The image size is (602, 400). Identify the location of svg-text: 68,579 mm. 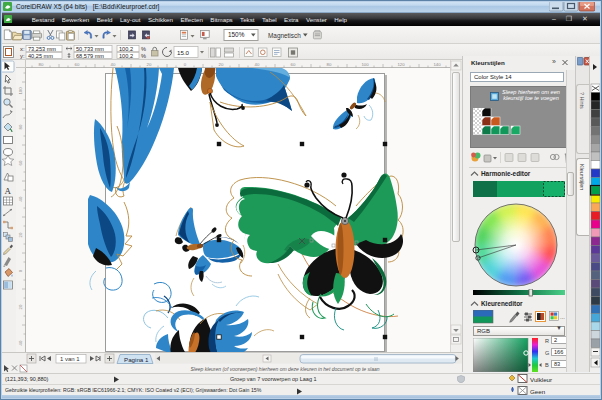
(90, 56).